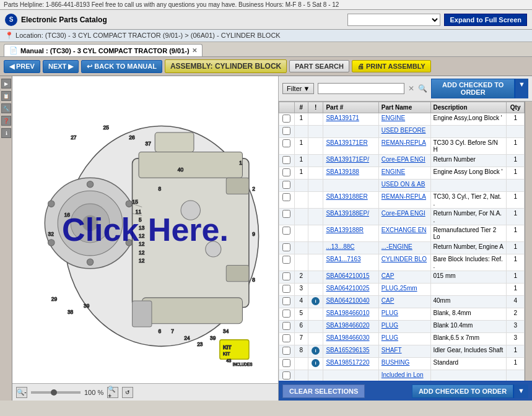 Image resolution: width=532 pixels, height=416 pixels. What do you see at coordinates (486, 20) in the screenshot?
I see `expand-full-screen-button: Expand to Full Screen` at bounding box center [486, 20].